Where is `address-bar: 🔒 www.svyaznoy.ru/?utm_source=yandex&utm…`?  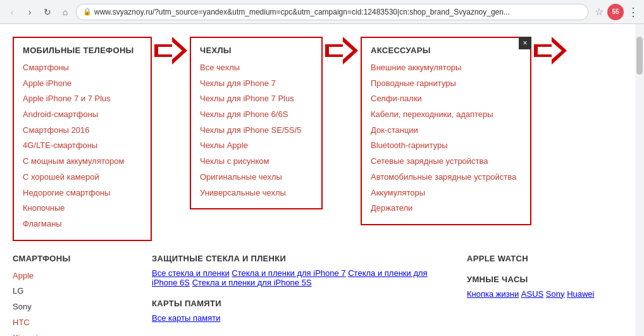 address-bar: 🔒 www.svyaznoy.ru/?utm_source=yandex&utm… is located at coordinates (332, 12).